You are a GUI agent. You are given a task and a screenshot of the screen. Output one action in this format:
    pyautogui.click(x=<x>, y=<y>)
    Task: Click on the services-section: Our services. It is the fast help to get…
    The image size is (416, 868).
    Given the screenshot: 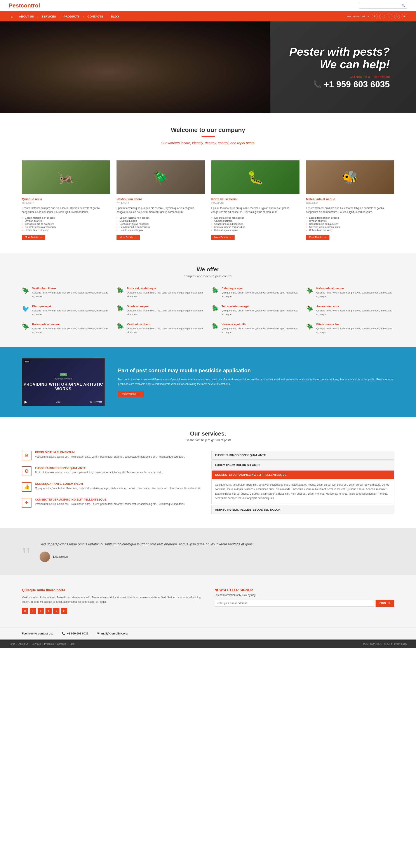 What is the action you would take?
    pyautogui.click(x=208, y=472)
    